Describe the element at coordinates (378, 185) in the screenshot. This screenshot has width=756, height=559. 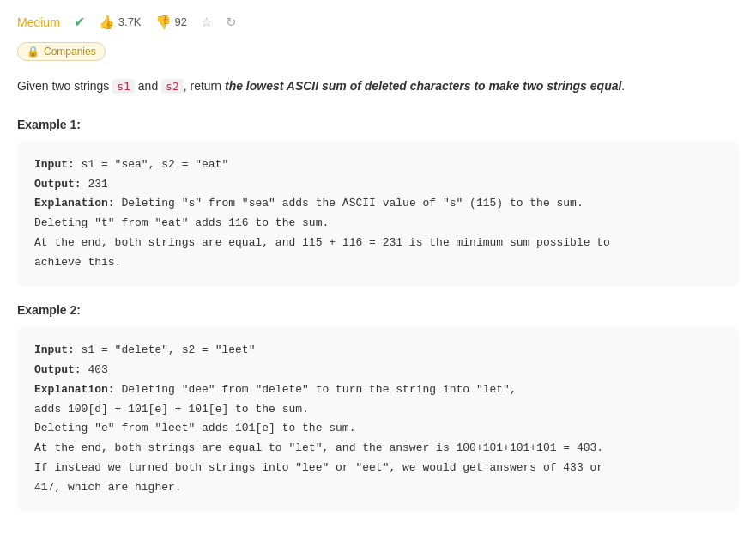
I see `example1-output-line: Output: 231` at that location.